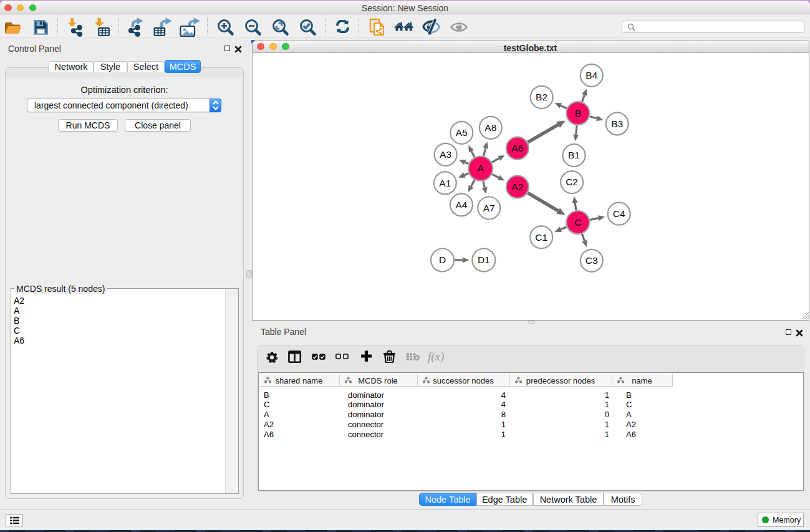 The height and width of the screenshot is (532, 810). Describe the element at coordinates (574, 155) in the screenshot. I see `svg-text: B1` at that location.